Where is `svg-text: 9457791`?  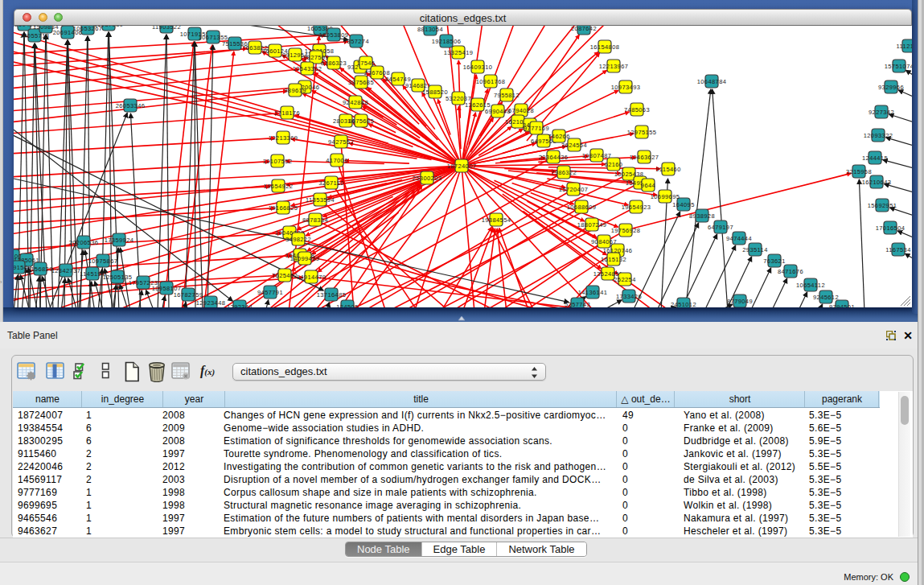
svg-text: 9457791 is located at coordinates (270, 293).